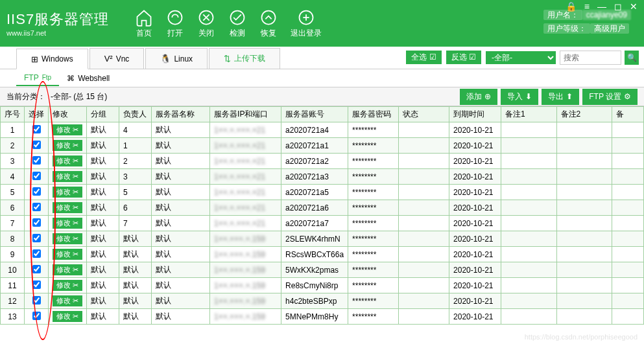  I want to click on tab-上传下载: ⇅上传下载, so click(244, 58).